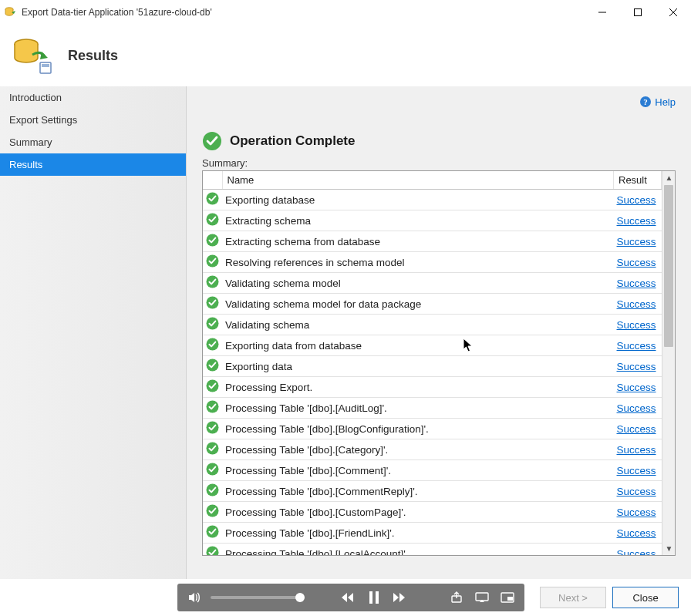  What do you see at coordinates (418, 512) in the screenshot?
I see `result-name: Processing Table '[dbo].[CustomPage]'.` at bounding box center [418, 512].